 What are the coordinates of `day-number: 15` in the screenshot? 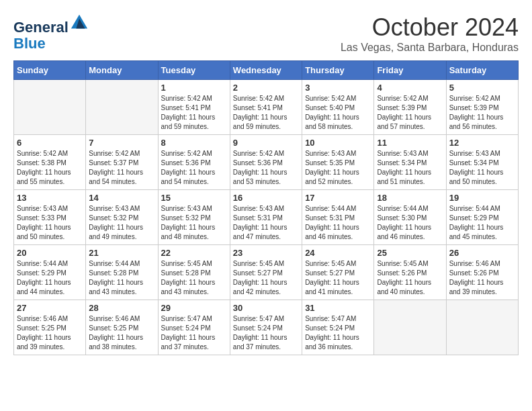 It's located at (194, 197).